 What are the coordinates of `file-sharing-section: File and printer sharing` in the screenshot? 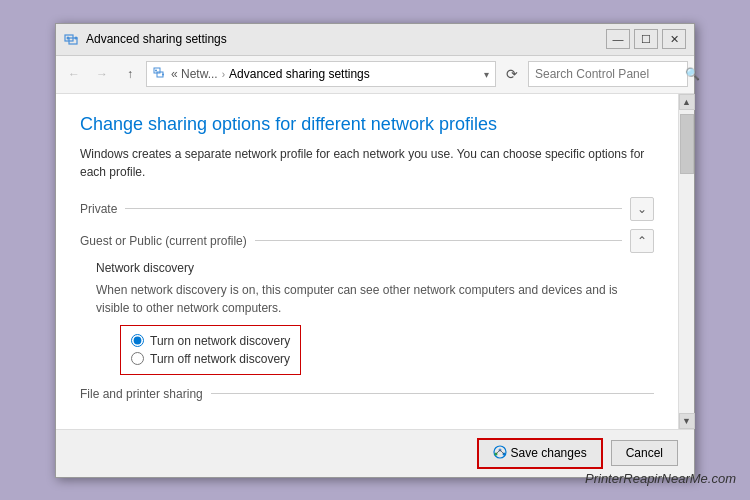 It's located at (367, 394).